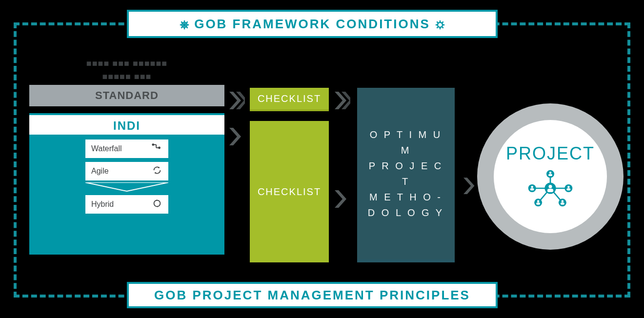  What do you see at coordinates (127, 184) in the screenshot?
I see `indi-box: INDI Waterfall Agile` at bounding box center [127, 184].